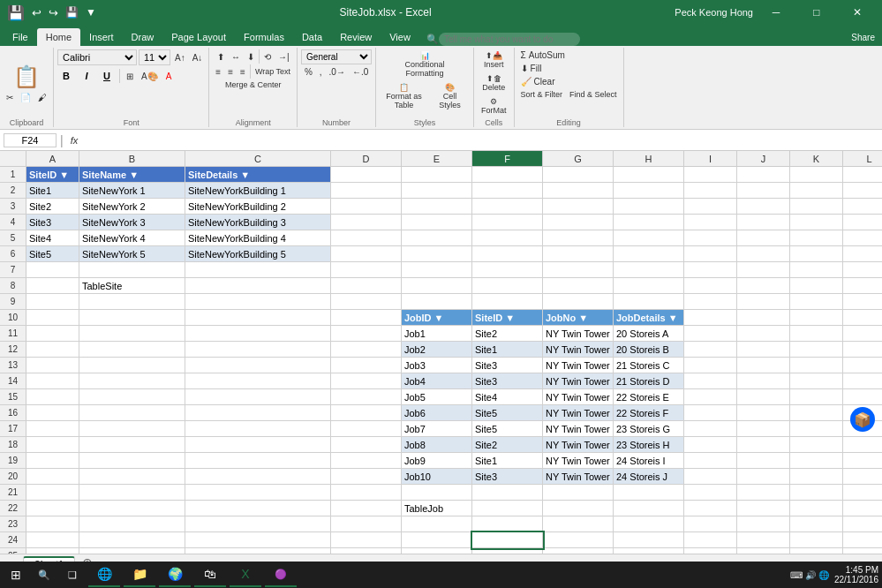 This screenshot has height=588, width=882. What do you see at coordinates (321, 72) in the screenshot?
I see `comma-btn: ,` at bounding box center [321, 72].